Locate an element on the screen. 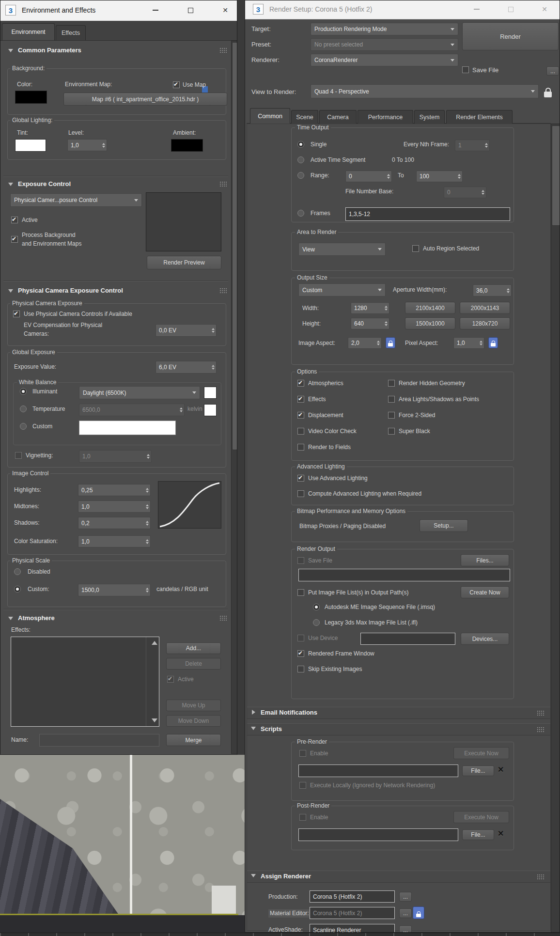  lock-icon is located at coordinates (548, 91).